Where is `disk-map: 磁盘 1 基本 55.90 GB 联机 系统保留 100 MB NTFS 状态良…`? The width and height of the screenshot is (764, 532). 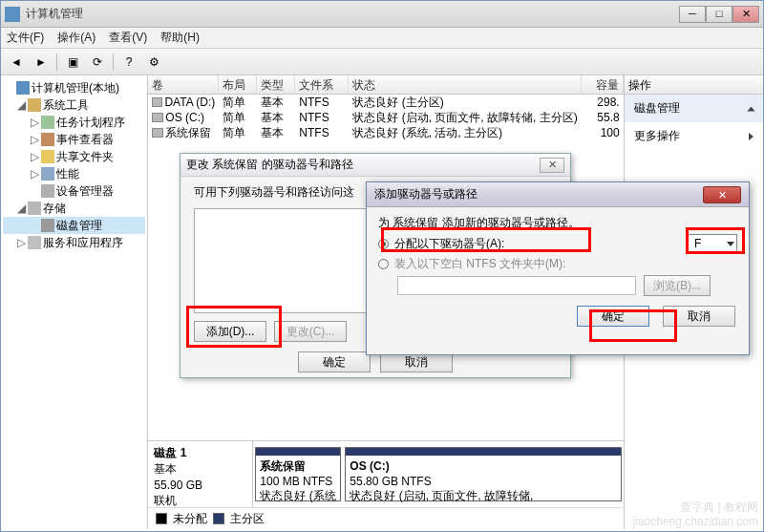
disk-map: 磁盘 1 基本 55.90 GB 联机 系统保留 100 MB NTFS 状态良… is located at coordinates (386, 485).